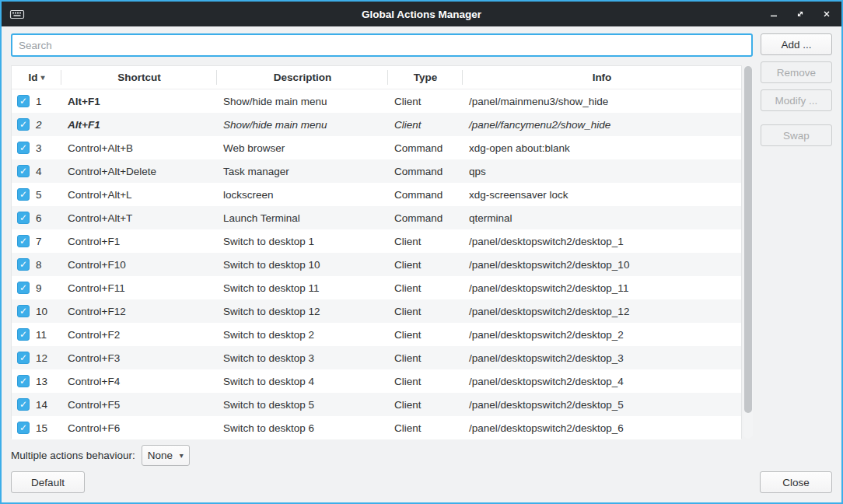 The image size is (843, 504). I want to click on row-description: Switch to desktop 10, so click(303, 264).